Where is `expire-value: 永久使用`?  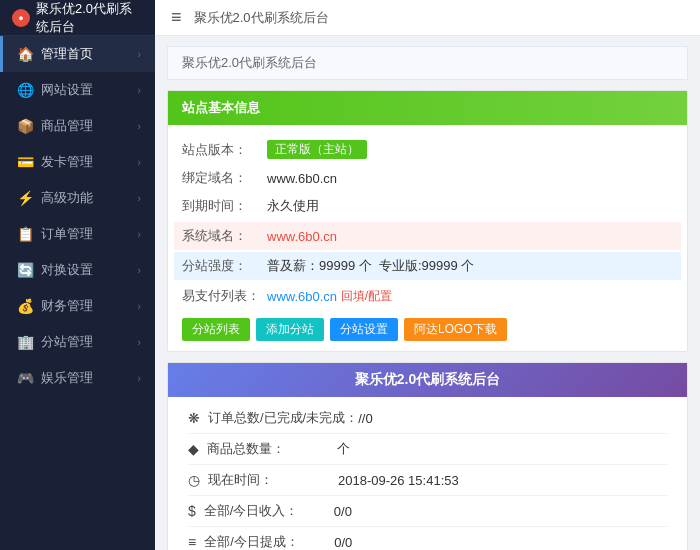 expire-value: 永久使用 is located at coordinates (293, 206).